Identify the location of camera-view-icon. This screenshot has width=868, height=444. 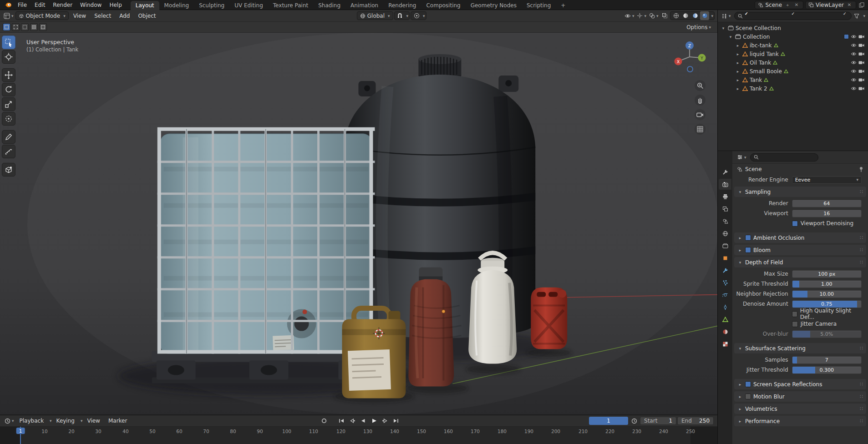
(700, 115).